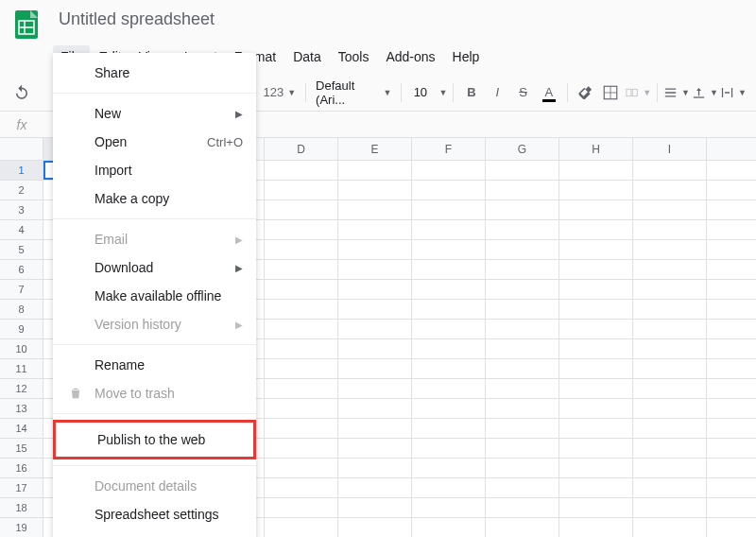  What do you see at coordinates (353, 57) in the screenshot?
I see `menu-tools: Tools` at bounding box center [353, 57].